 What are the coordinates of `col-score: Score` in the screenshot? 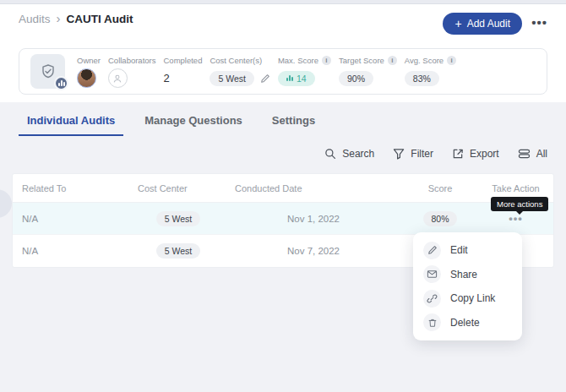 It's located at (440, 188).